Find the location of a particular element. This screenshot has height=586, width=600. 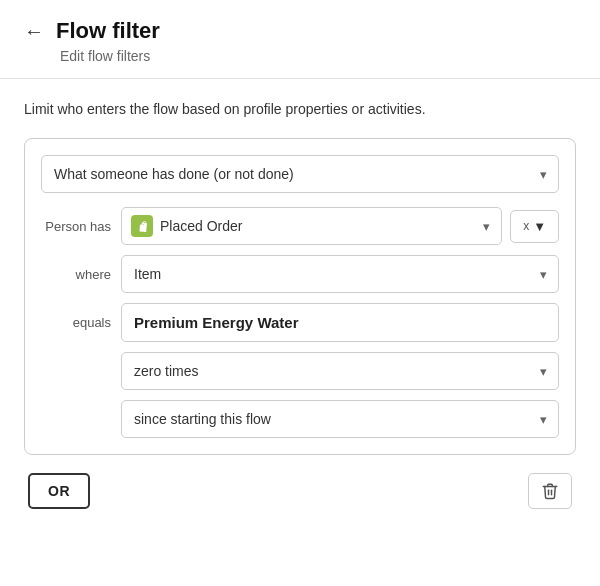

equals-row: equals is located at coordinates (300, 322).